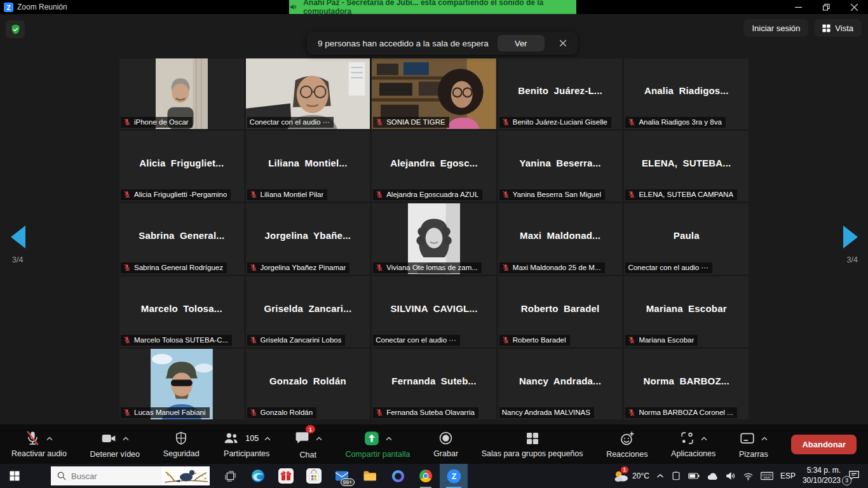  I want to click on task-view-button, so click(230, 476).